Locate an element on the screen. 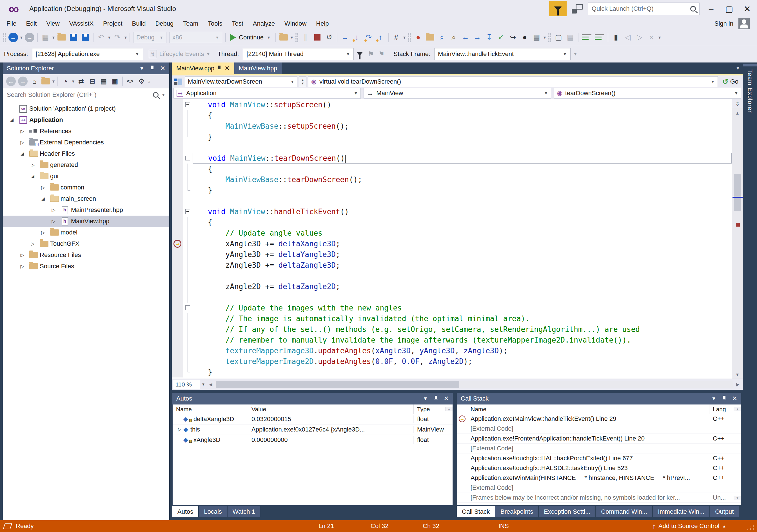 The image size is (757, 532). pointer-icon: ▢ is located at coordinates (559, 38).